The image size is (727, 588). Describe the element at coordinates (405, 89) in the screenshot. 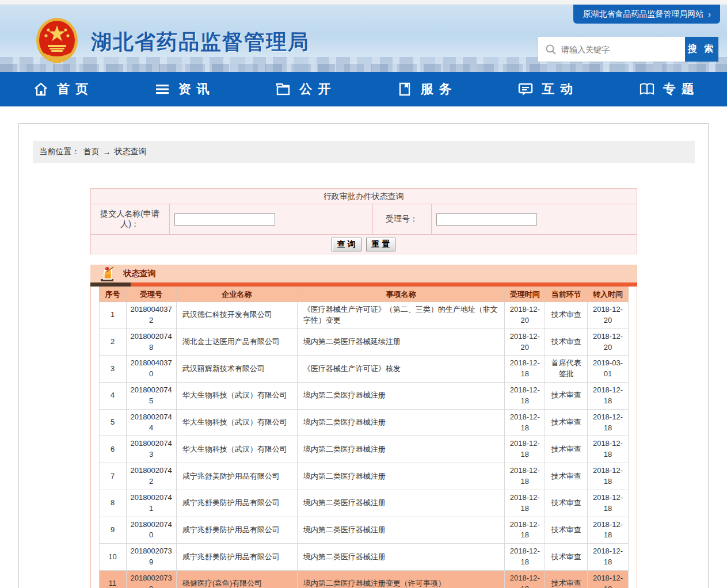

I see `service-icon` at that location.